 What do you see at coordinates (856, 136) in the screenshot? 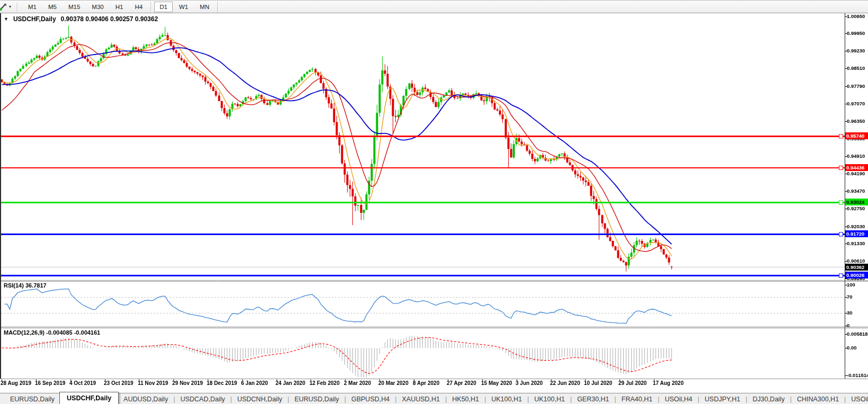
I see `level-price-tag: 0.95740` at bounding box center [856, 136].